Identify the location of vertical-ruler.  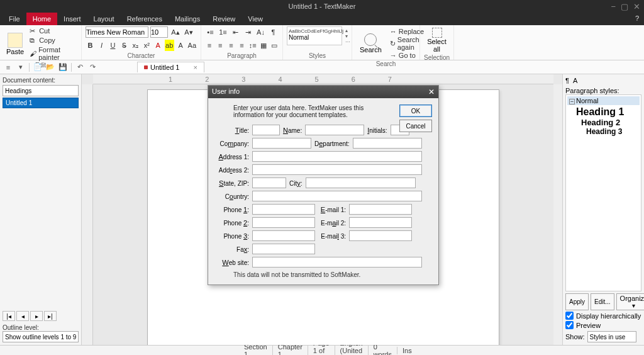
(87, 215).